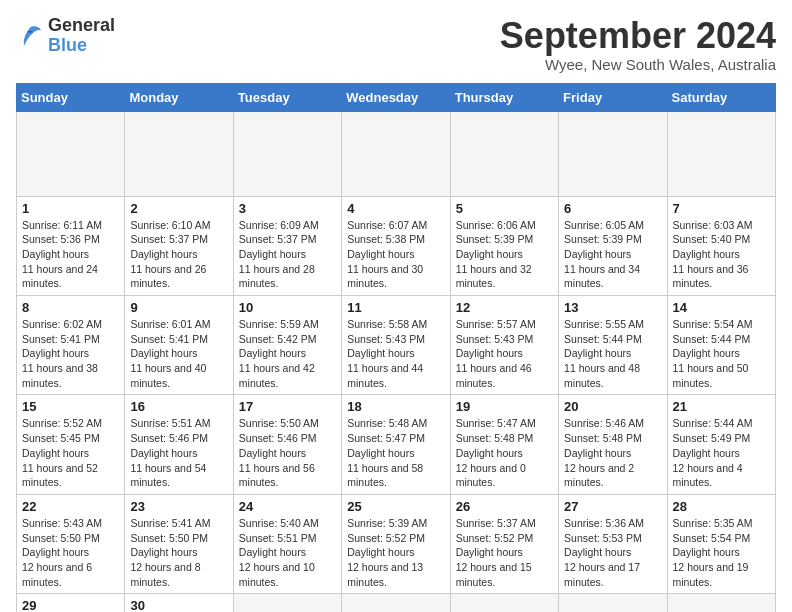 The width and height of the screenshot is (792, 612). What do you see at coordinates (288, 506) in the screenshot?
I see `day-number: 24` at bounding box center [288, 506].